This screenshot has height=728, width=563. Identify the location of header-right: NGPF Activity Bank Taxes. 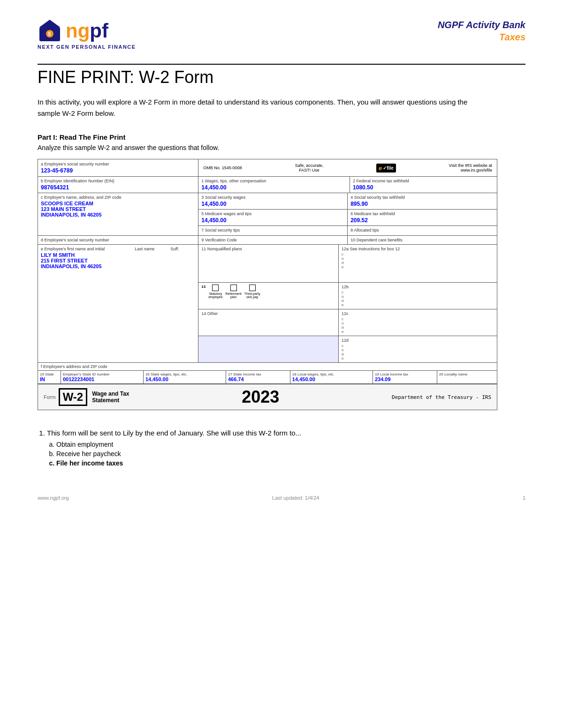
(481, 31).